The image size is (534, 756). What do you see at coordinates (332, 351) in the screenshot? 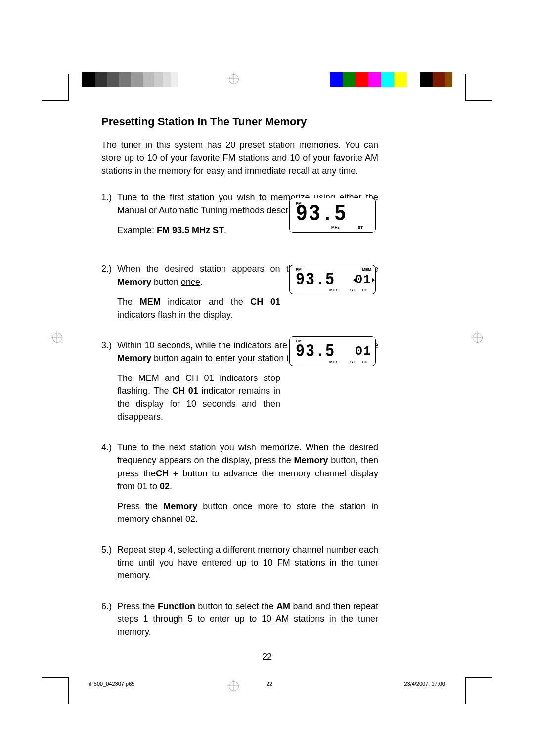
I see `lcd-display-3: FM 93.5 01 MHz ST CH` at bounding box center [332, 351].